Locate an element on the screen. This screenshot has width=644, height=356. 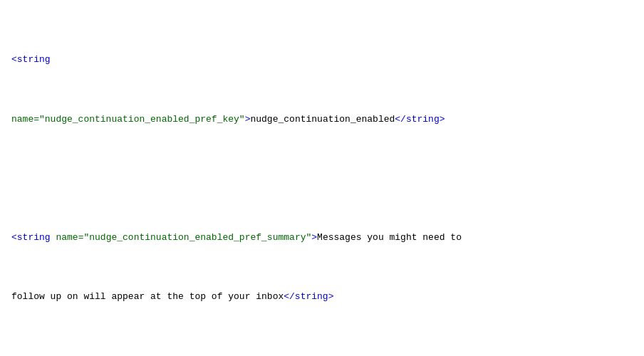
code-line-2: name="nudge_continuation_enabled_pref_ke… is located at coordinates (322, 120).